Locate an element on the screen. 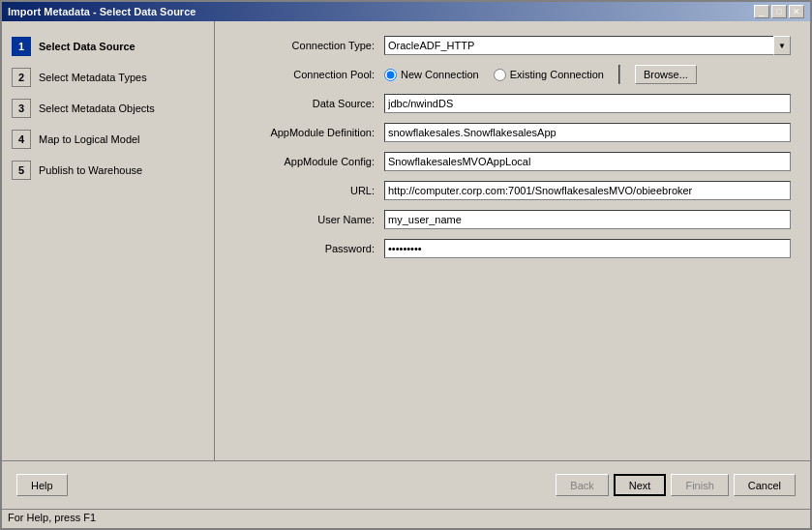 Image resolution: width=812 pixels, height=530 pixels. connection-pool-row: Connection Pool: New Connection Existing… is located at coordinates (513, 74).